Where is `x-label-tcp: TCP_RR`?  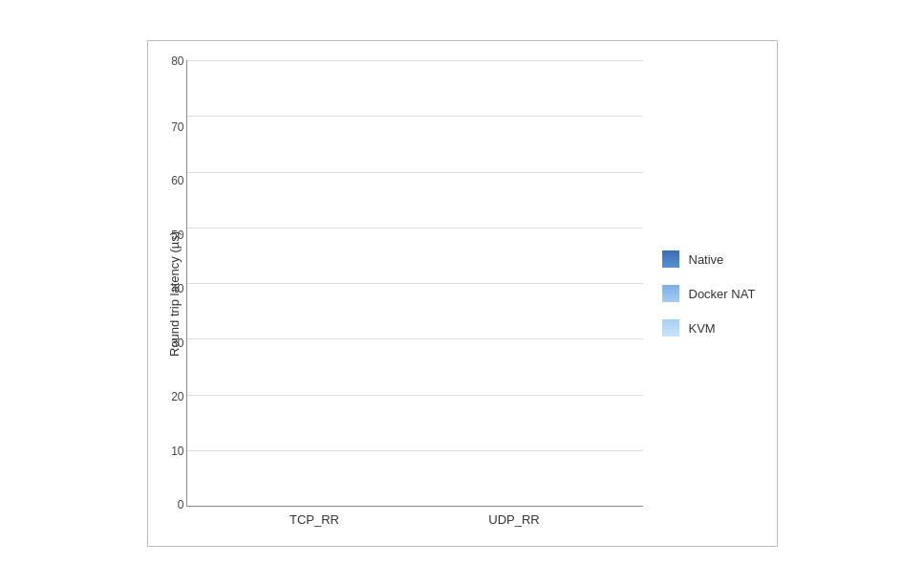
x-label-tcp: TCP_RR is located at coordinates (314, 520).